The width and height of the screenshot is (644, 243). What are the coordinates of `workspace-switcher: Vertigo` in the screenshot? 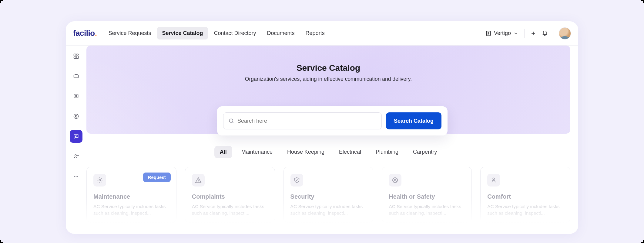 It's located at (502, 33).